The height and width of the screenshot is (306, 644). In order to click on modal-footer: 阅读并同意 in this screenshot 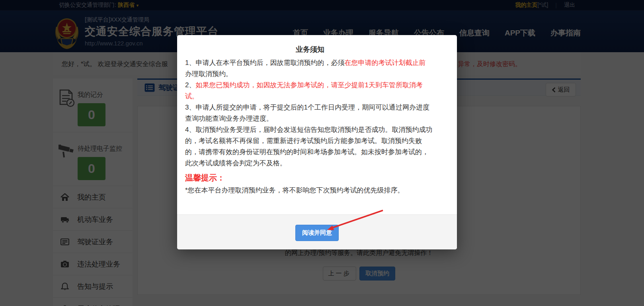, I will do `click(317, 232)`.